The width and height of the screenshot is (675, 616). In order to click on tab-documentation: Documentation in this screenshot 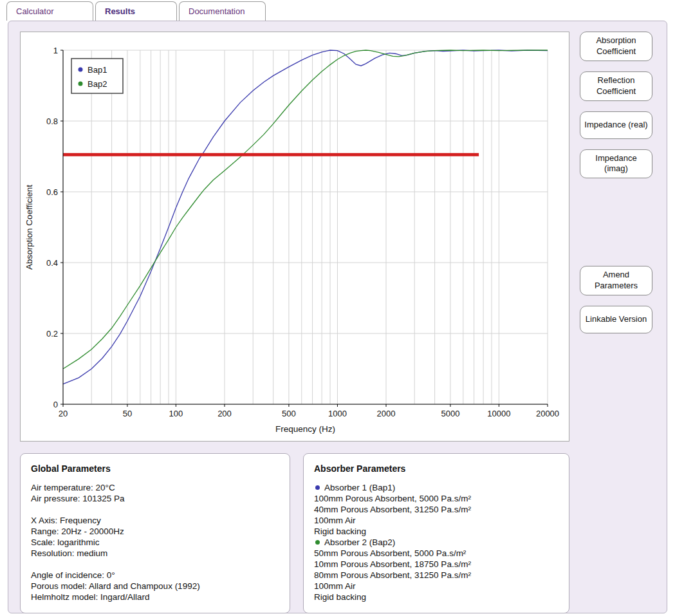, I will do `click(223, 11)`.